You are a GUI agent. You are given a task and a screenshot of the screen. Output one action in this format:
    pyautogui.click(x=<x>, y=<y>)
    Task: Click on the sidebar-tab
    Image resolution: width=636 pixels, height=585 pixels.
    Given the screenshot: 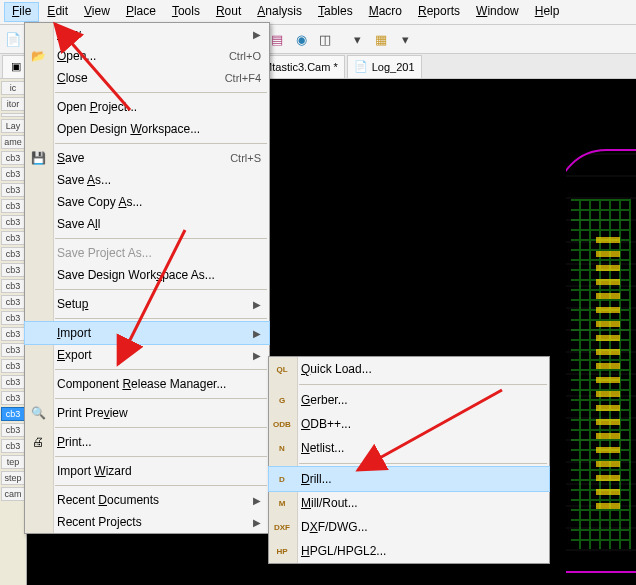 What is the action you would take?
    pyautogui.click(x=13, y=115)
    